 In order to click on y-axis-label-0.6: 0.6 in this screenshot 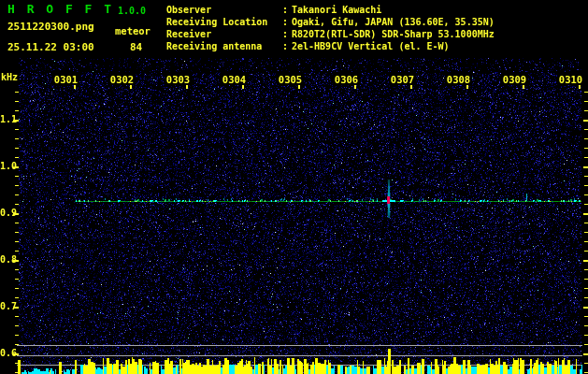, I will do `click(7, 353)`.